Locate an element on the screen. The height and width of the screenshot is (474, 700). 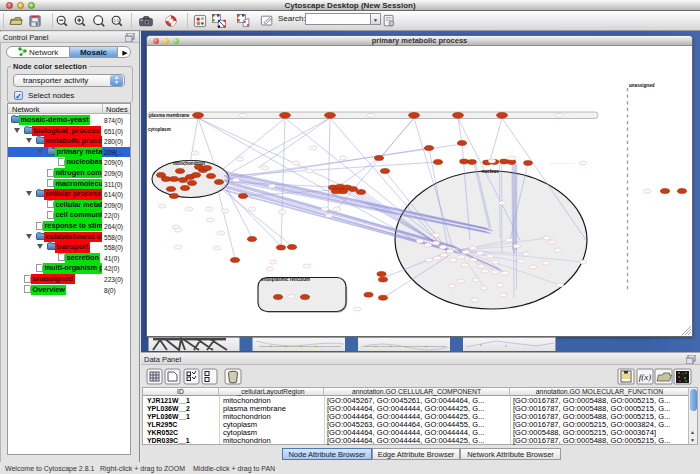
svg-text: endoplasmic reticulum is located at coordinates (286, 280).